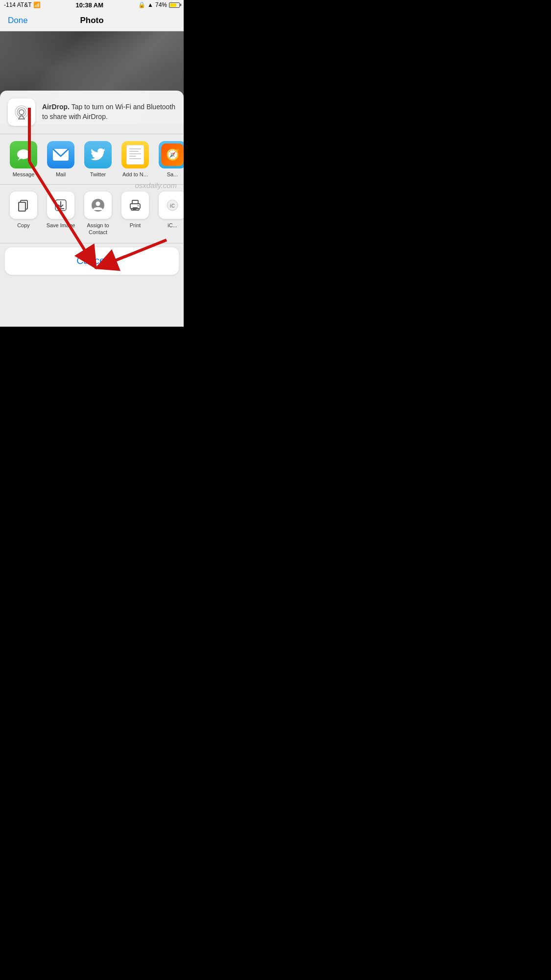 The height and width of the screenshot is (980, 551). I want to click on app-item-notes: Add to N..., so click(135, 159).